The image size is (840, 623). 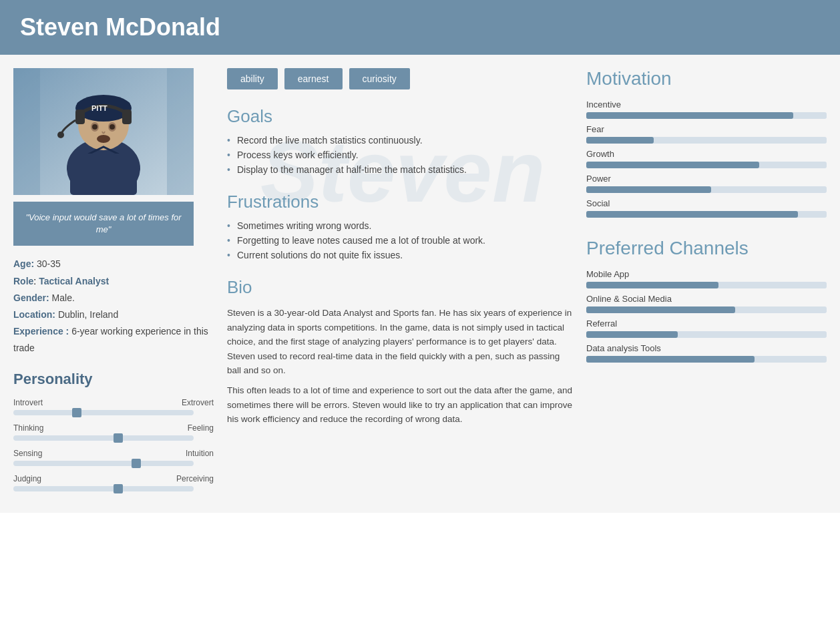 What do you see at coordinates (420, 27) in the screenshot?
I see `page-title: Steven McDonald` at bounding box center [420, 27].